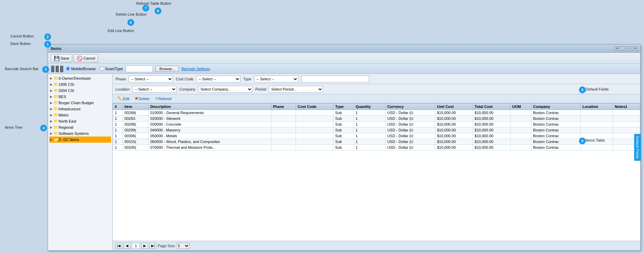 This screenshot has height=254, width=644. What do you see at coordinates (22, 69) in the screenshot?
I see `annotation-label-3: Barcode Search Bar` at bounding box center [22, 69].